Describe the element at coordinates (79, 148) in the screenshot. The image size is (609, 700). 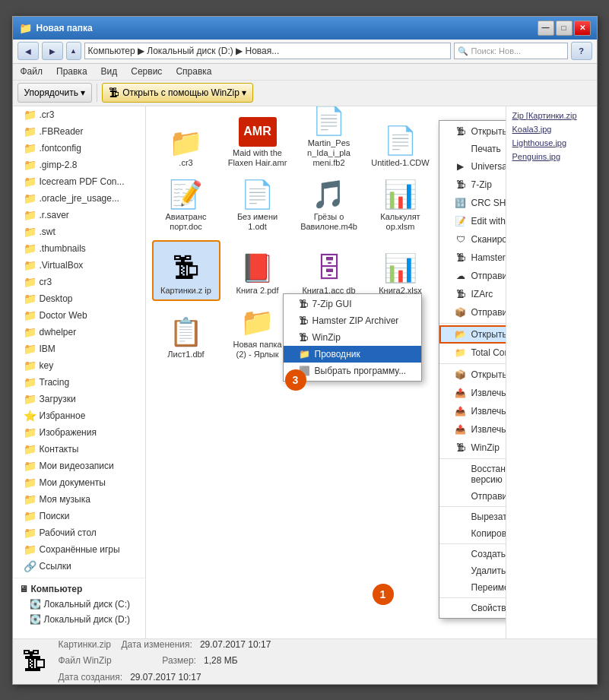
I see `sidebar-item-fontconfig: 📁.fontconfig` at that location.